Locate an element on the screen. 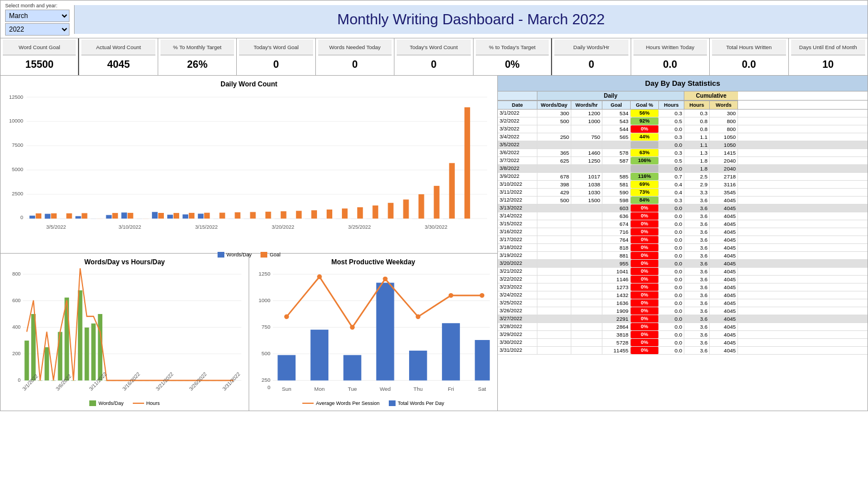 This screenshot has width=868, height=484. cell-goal: 955 is located at coordinates (617, 263).